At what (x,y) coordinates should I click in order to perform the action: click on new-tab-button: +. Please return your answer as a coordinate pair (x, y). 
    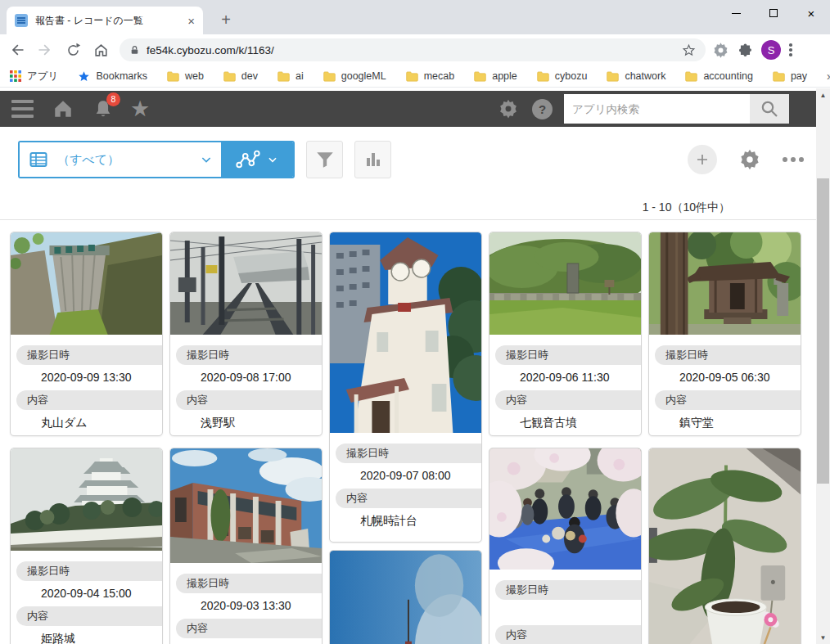
    Looking at the image, I should click on (226, 20).